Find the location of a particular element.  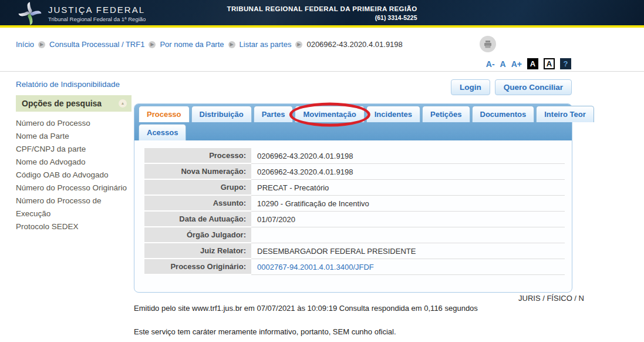

row-label: Data de Autuação: is located at coordinates (198, 220).